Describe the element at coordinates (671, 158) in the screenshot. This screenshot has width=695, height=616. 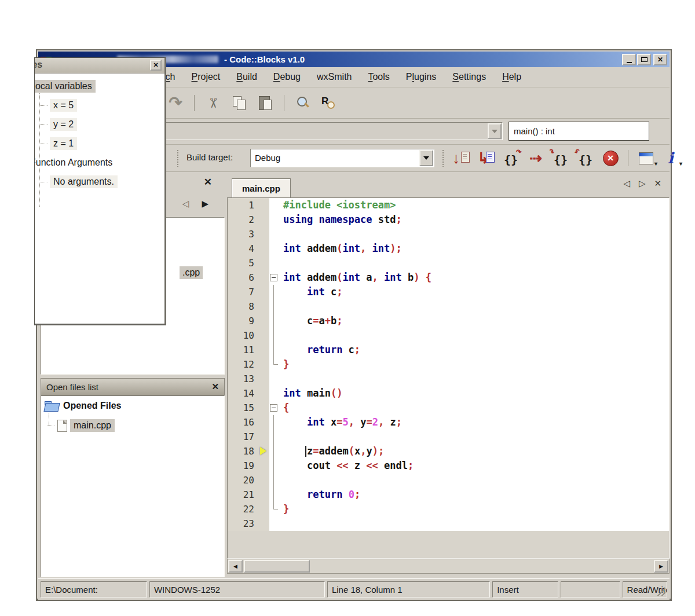
I see `debug-info-icon: i▾` at that location.